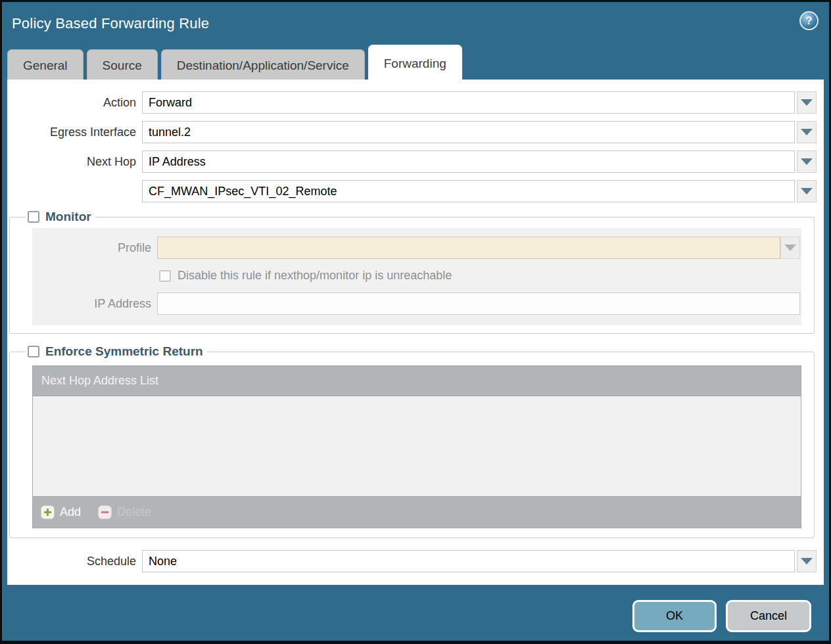  Describe the element at coordinates (790, 248) in the screenshot. I see `profile-dropdown-trigger` at that location.